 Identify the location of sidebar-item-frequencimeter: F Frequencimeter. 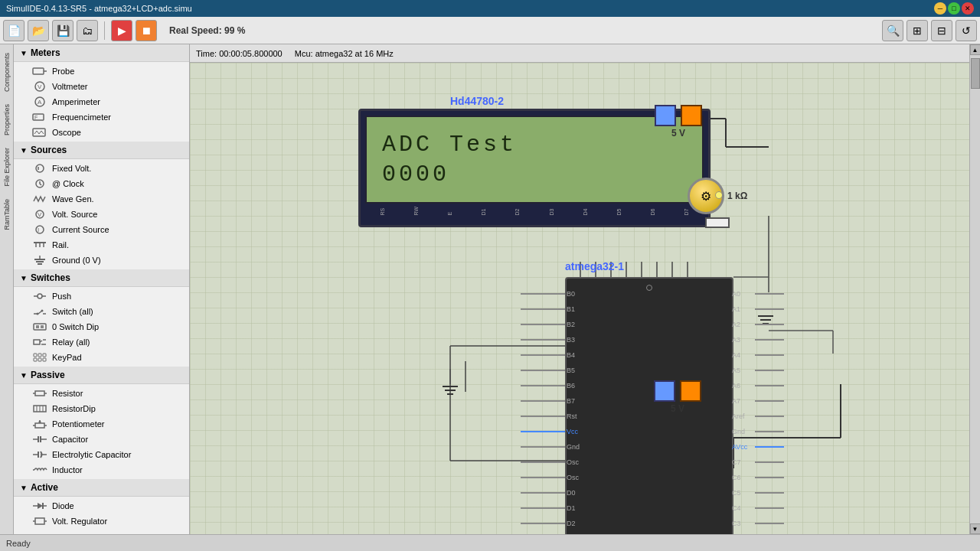
(101, 117).